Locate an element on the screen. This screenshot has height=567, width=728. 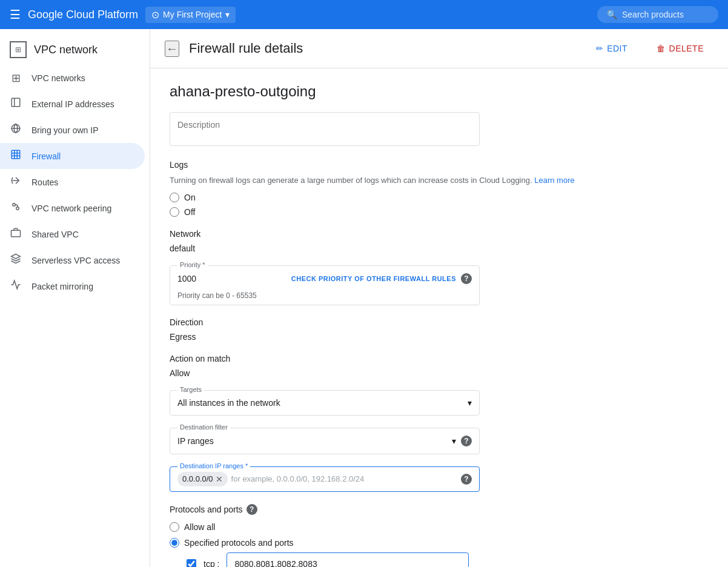
edit-icon: ✏ is located at coordinates (600, 48).